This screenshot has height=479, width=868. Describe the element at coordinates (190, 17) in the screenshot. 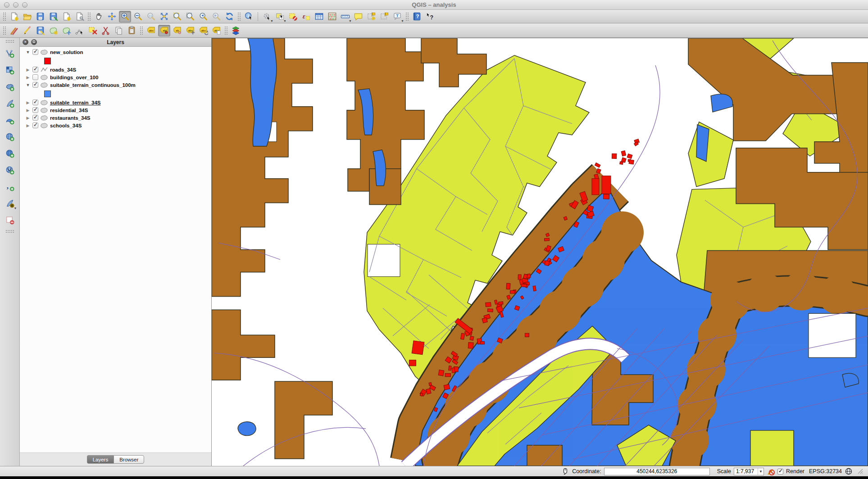

I see `zoom-to-layer-icon` at that location.